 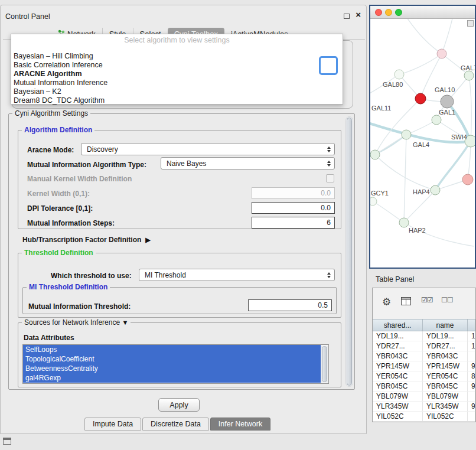 I want to click on hub-definition-label: Hub/Transcription Factor Definition, so click(x=81, y=240).